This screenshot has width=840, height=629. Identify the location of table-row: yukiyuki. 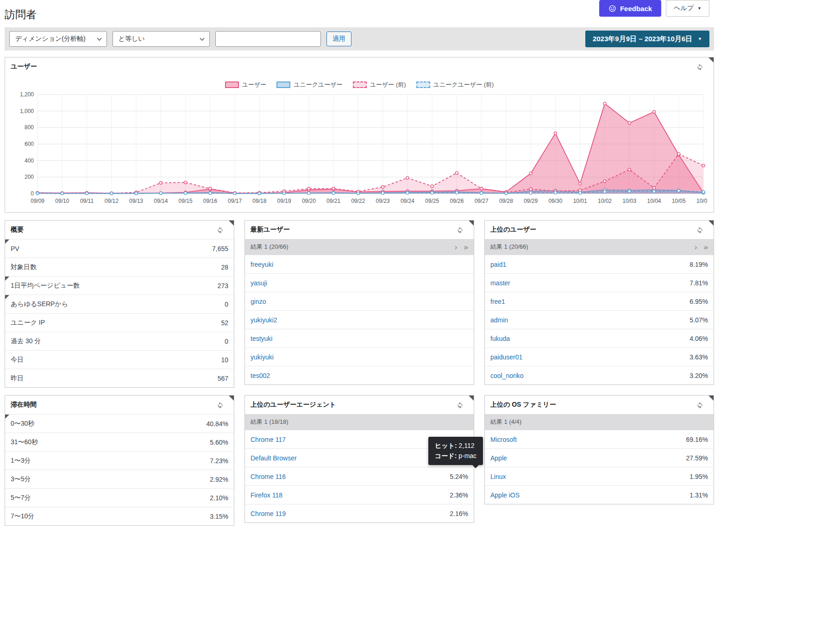
(359, 357).